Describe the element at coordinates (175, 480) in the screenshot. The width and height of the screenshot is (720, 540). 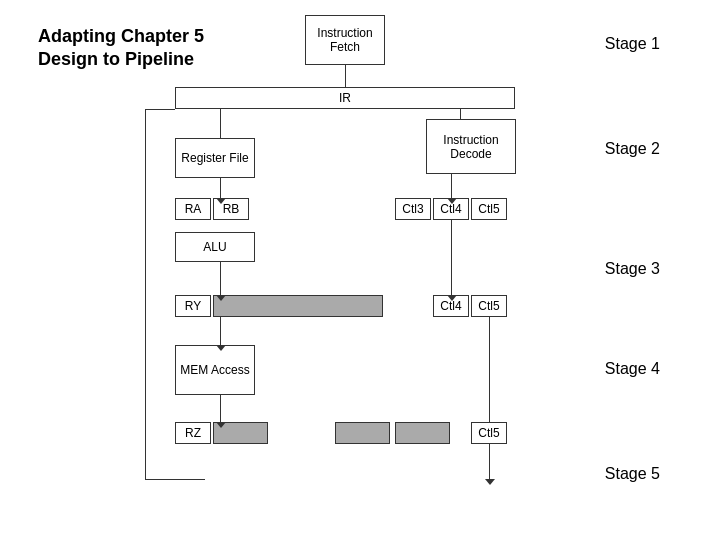
I see `bottom-h-line` at that location.